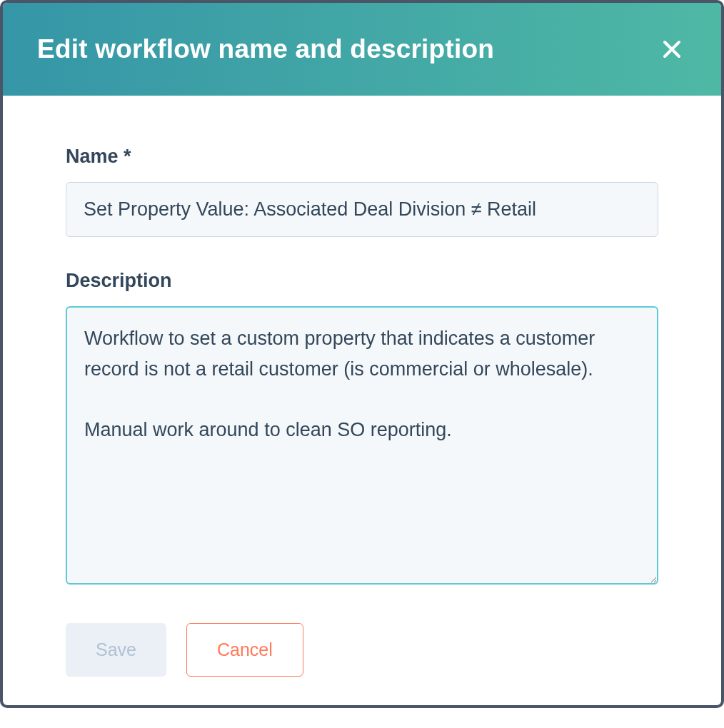  I want to click on close-icon, so click(672, 49).